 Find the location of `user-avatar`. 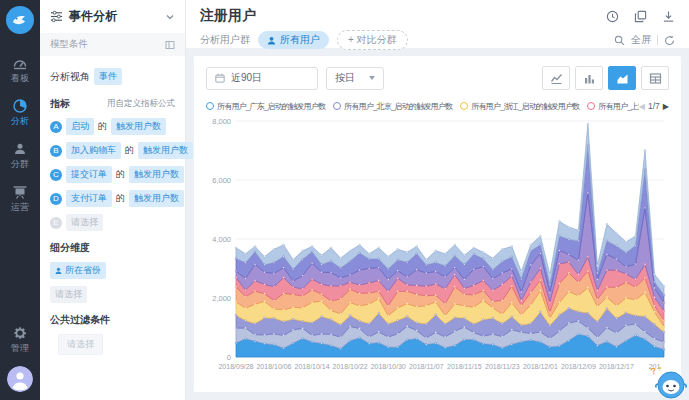

user-avatar is located at coordinates (20, 379).